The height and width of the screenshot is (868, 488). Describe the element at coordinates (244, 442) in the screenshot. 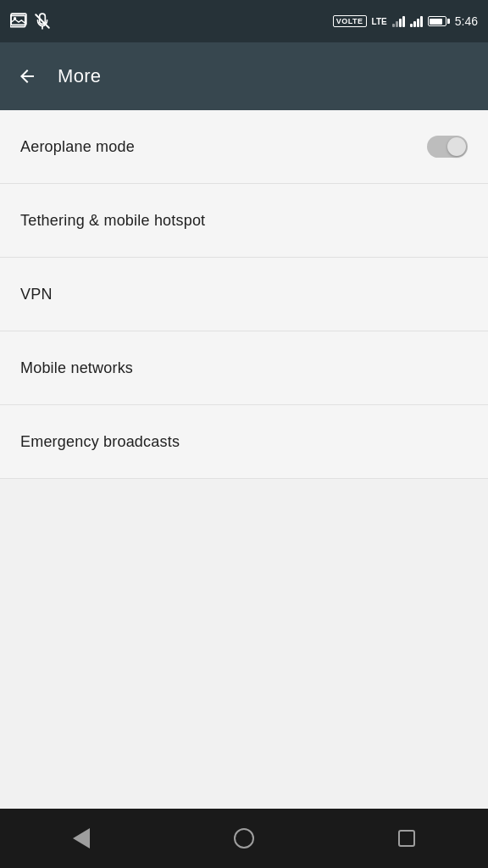

I see `emergency-broadcasts-item: Emergency broadcasts` at that location.